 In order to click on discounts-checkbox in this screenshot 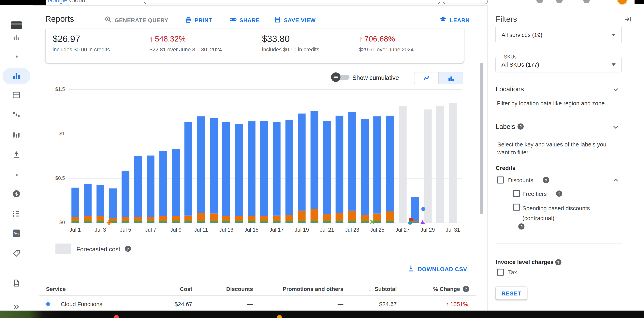, I will do `click(500, 180)`.